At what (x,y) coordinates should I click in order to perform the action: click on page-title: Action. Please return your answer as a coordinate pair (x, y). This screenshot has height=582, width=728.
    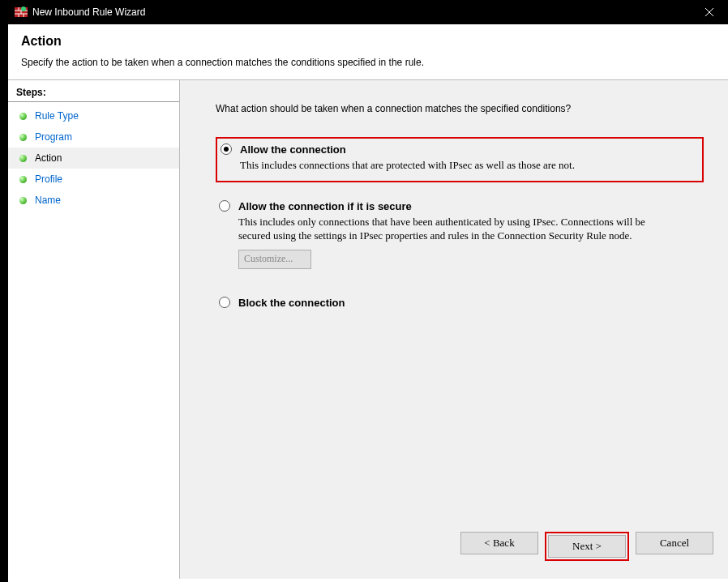
    Looking at the image, I should click on (368, 41).